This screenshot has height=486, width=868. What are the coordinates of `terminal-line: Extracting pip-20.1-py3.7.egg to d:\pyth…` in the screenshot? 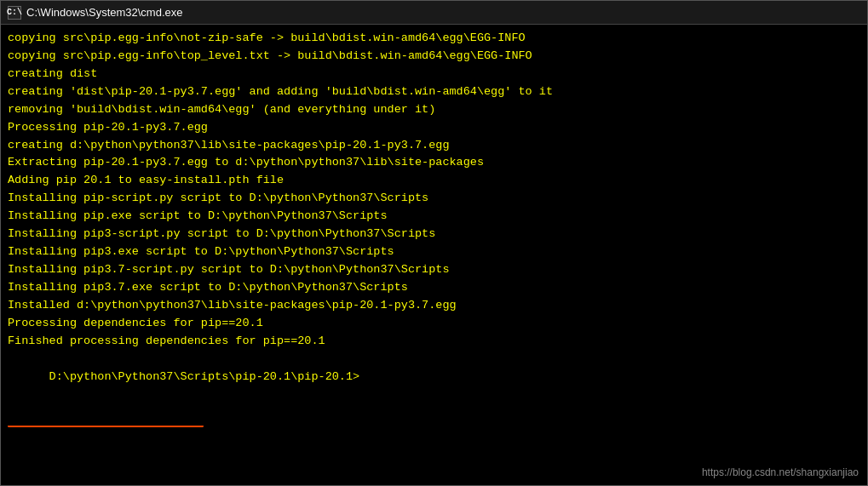 It's located at (434, 163).